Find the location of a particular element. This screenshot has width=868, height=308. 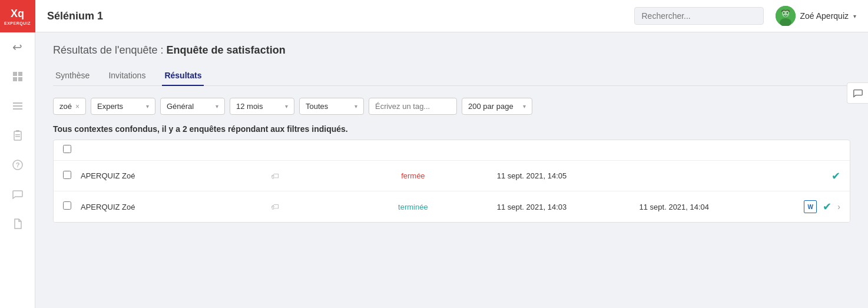

filters-bar: zoé × Experts ▾ Général ▾ 12 mois ▾ Tout… is located at coordinates (452, 106).